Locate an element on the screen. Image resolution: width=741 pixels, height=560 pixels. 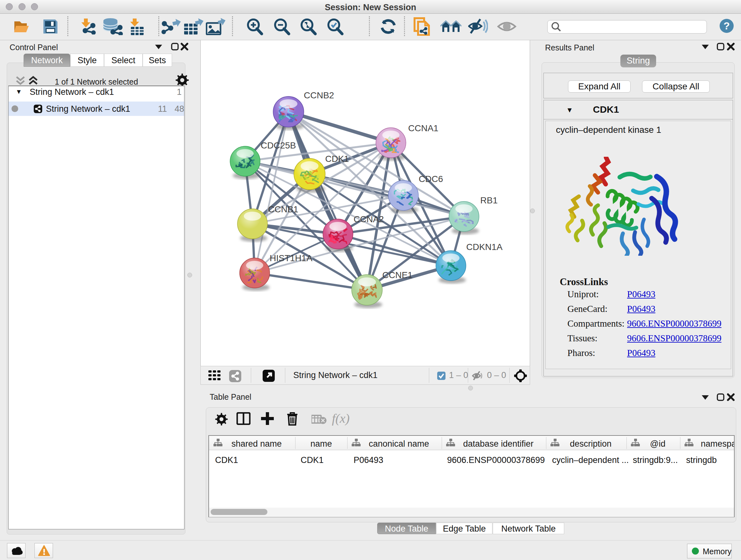
svg-text: CCNE1 is located at coordinates (397, 275).